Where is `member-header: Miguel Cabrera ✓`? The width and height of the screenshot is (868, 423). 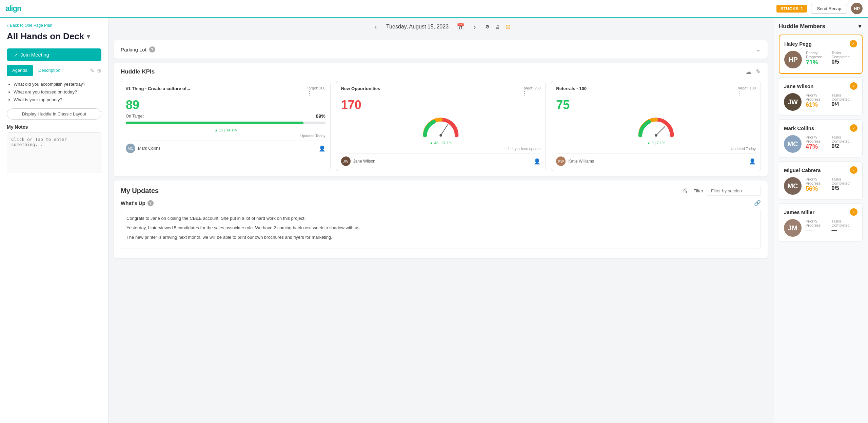 member-header: Miguel Cabrera ✓ is located at coordinates (821, 170).